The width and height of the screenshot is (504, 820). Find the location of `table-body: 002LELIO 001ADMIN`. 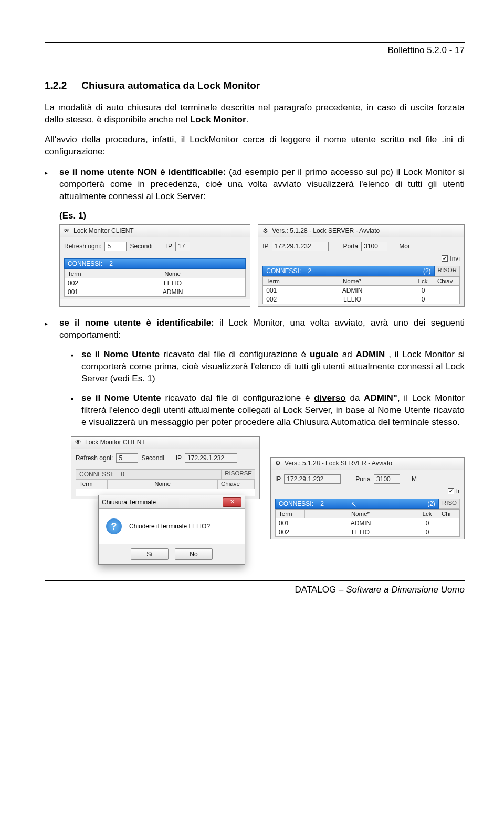

table-body: 002LELIO 001ADMIN is located at coordinates (155, 288).